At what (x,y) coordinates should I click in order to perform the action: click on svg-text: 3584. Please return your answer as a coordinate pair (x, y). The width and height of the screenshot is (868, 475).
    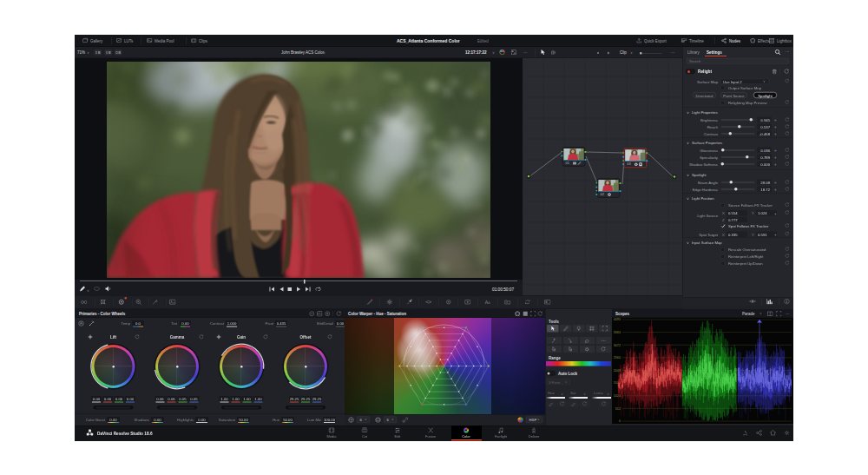
    Looking at the image, I should click on (617, 333).